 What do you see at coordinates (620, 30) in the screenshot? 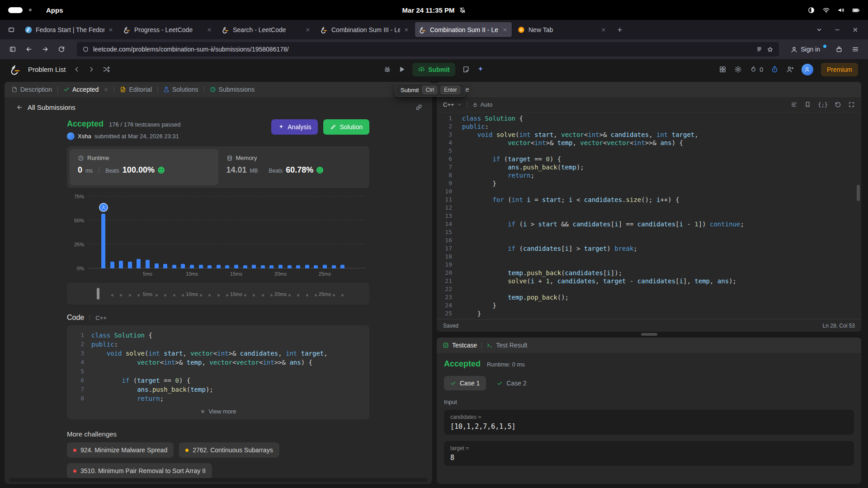
I see `new-tab-button` at bounding box center [620, 30].